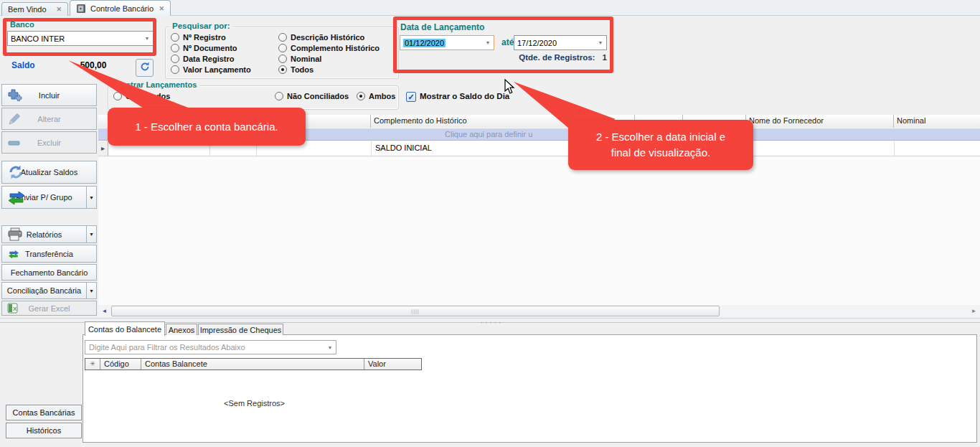 This screenshot has width=980, height=447. What do you see at coordinates (210, 48) in the screenshot?
I see `radio-label: Nº Documento` at bounding box center [210, 48].